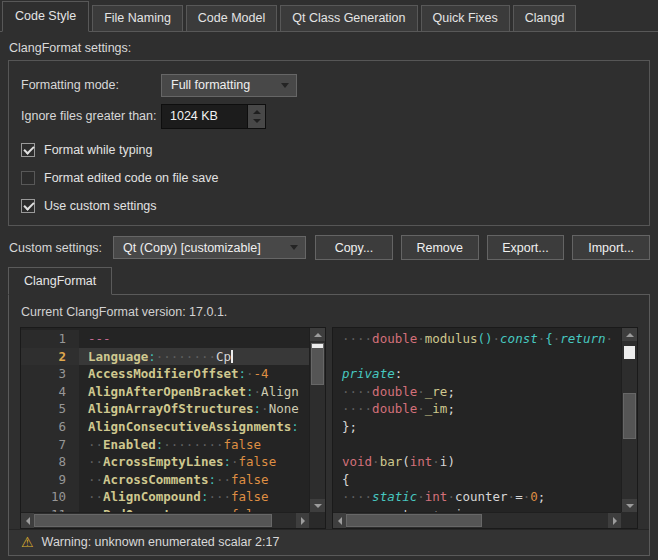  What do you see at coordinates (50, 445) in the screenshot?
I see `line-number: 7` at bounding box center [50, 445].